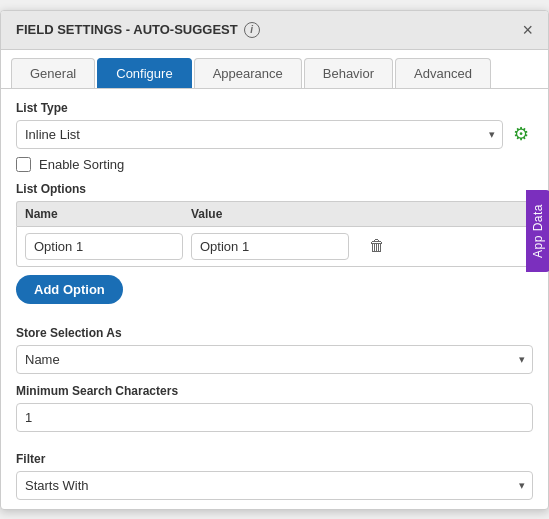 The height and width of the screenshot is (519, 549). I want to click on list-type-select: Inline List External List Manual, so click(260, 134).